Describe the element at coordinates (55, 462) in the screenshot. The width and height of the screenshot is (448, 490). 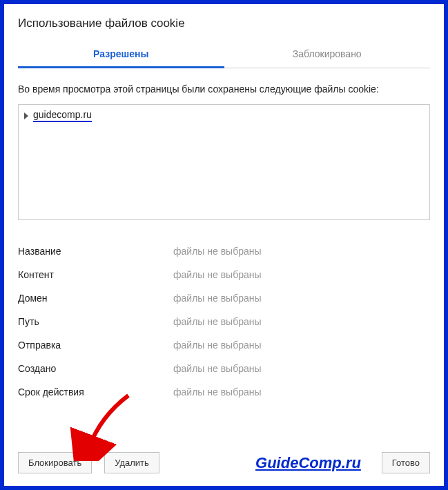
I see `block-button: Блокировать` at that location.